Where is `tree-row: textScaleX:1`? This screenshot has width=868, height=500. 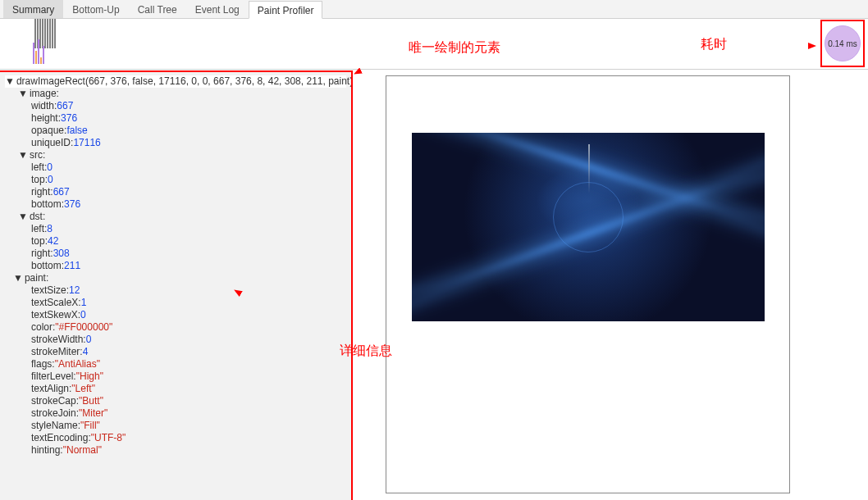 tree-row: textScaleX:1 is located at coordinates (176, 303).